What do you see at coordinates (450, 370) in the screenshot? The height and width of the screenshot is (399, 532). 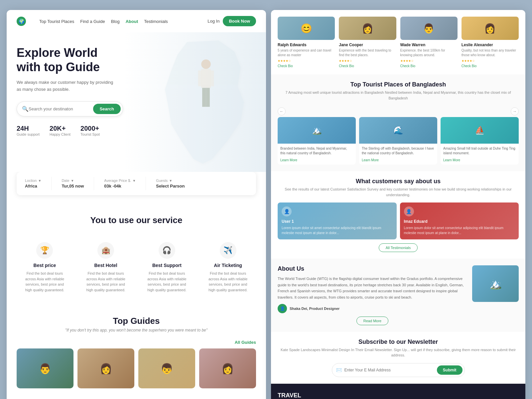 I see `submit-button: Submit` at bounding box center [450, 370].